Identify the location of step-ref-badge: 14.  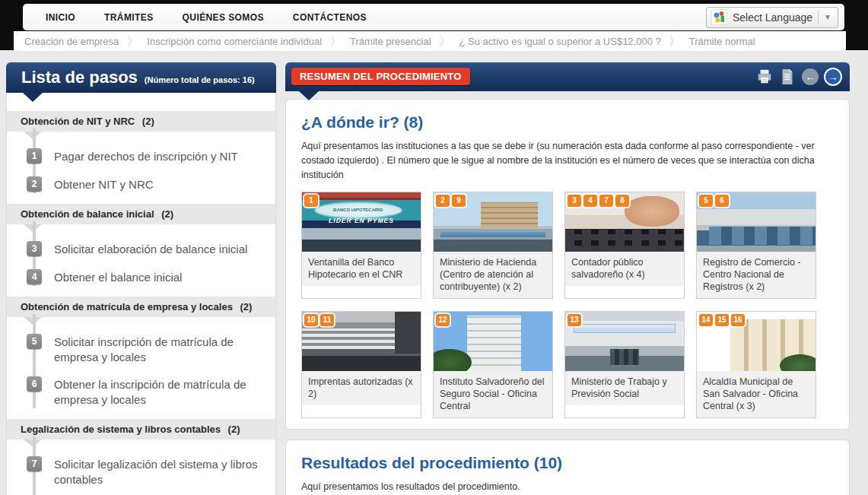
(706, 320).